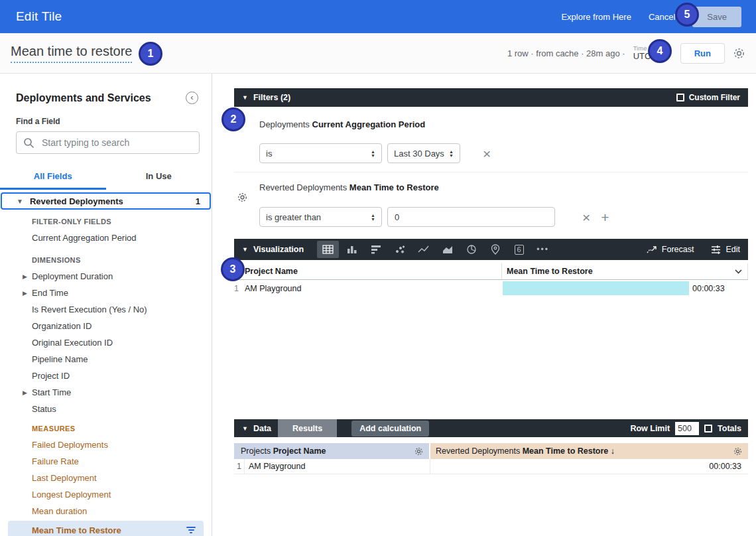 Image resolution: width=756 pixels, height=536 pixels. What do you see at coordinates (106, 293) in the screenshot?
I see `field-end-time: ▶End Time` at bounding box center [106, 293].